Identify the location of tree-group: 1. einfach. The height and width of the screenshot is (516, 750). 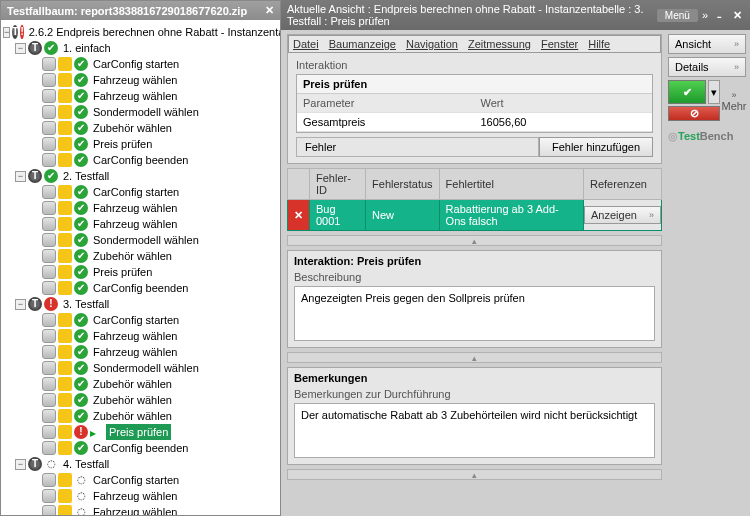
(87, 48).